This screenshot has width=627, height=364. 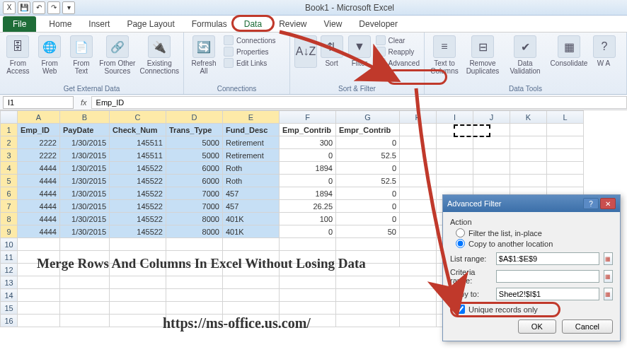 I want to click on cell-E15, so click(x=251, y=308).